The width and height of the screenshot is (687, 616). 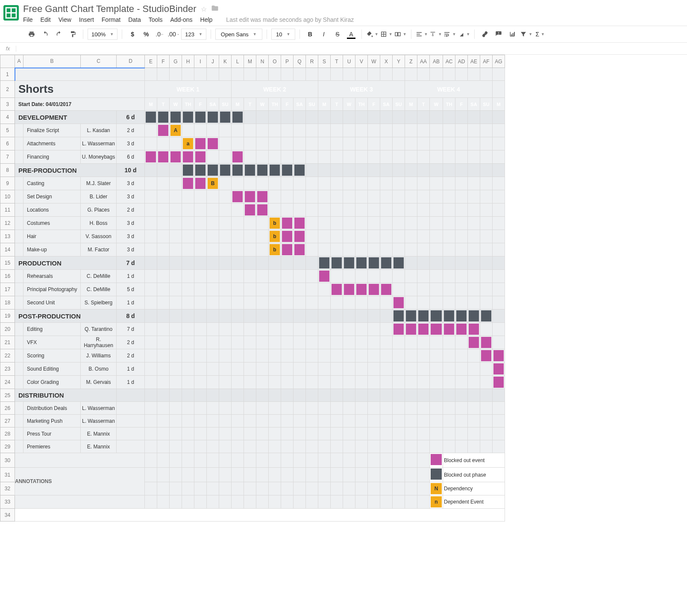 What do you see at coordinates (312, 62) in the screenshot?
I see `col-header-R: R` at bounding box center [312, 62].